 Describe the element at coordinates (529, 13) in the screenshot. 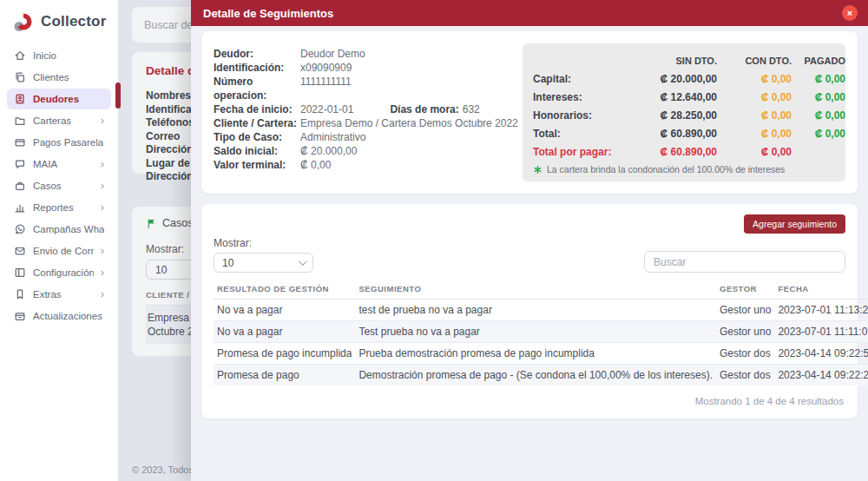

I see `modal-header: Detalle de Seguimientos ×` at that location.